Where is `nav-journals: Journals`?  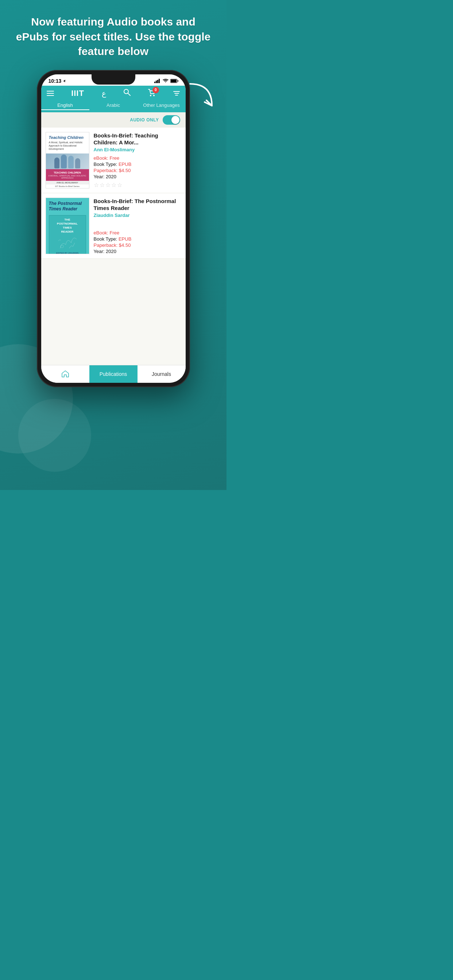
nav-journals: Journals is located at coordinates (161, 374).